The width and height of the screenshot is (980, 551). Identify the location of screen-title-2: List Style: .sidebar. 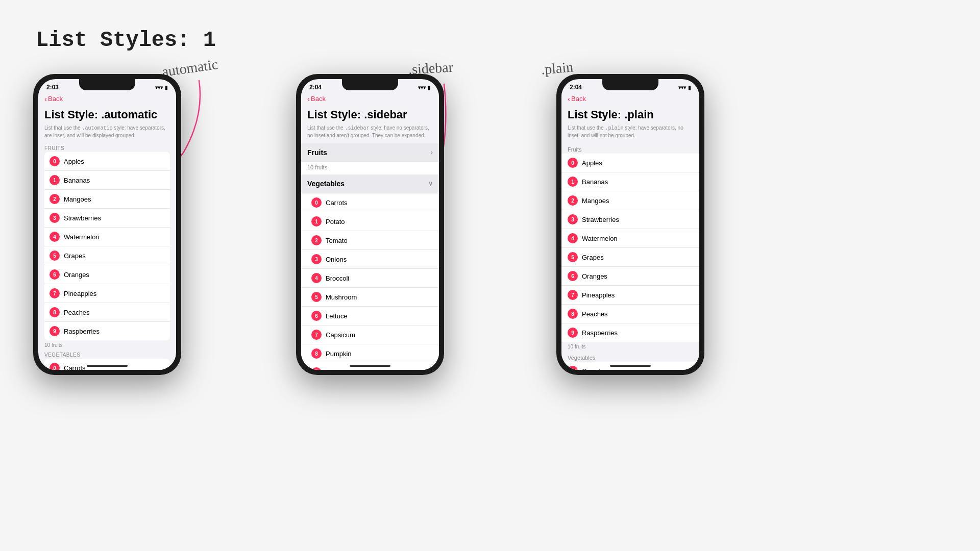
(370, 115).